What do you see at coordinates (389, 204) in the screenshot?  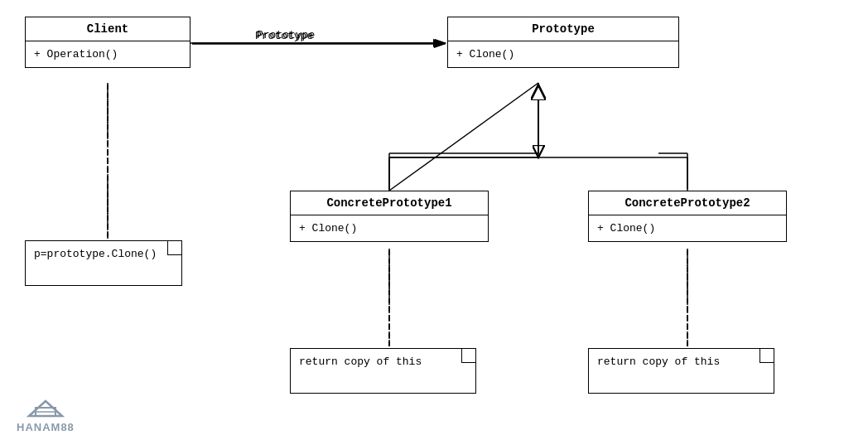 I see `concrete1-header: ConcretePrototype1` at bounding box center [389, 204].